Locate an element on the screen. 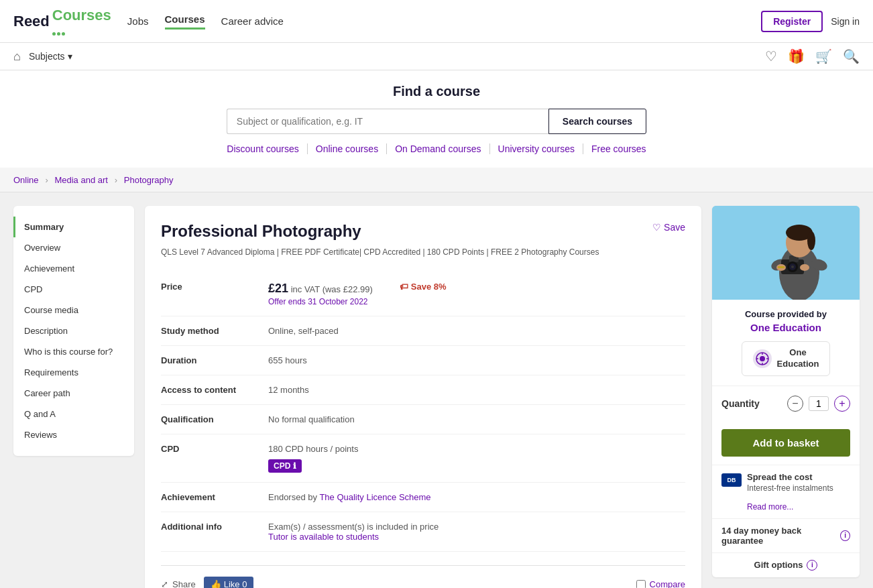 The width and height of the screenshot is (873, 588). sidebar-item-overview: Overview is located at coordinates (74, 248).